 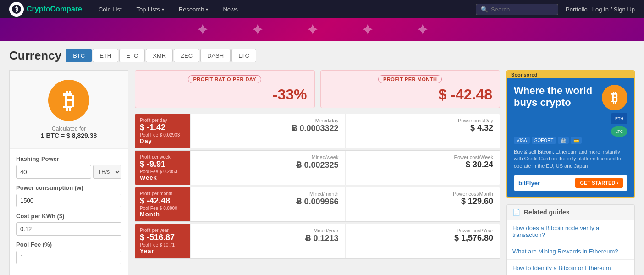 What do you see at coordinates (571, 172) in the screenshot?
I see `right-panel: Sponsored Where the world buys crypto ₿ …` at bounding box center [571, 172].